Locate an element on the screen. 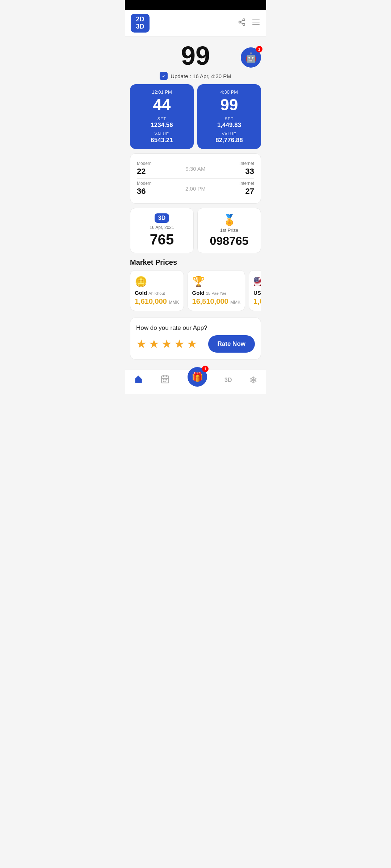  modern-num-1: 22 is located at coordinates (144, 171).